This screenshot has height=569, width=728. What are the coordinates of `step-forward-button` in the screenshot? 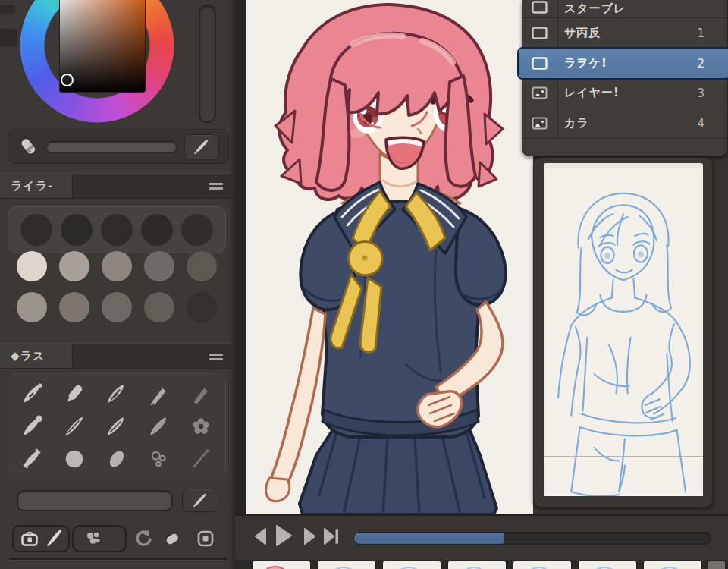 It's located at (309, 536).